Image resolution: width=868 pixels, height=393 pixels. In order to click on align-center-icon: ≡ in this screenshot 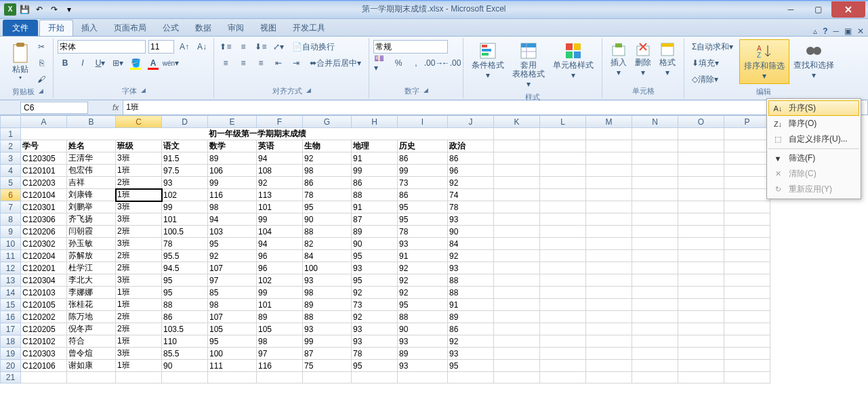, I will do `click(243, 63)`.